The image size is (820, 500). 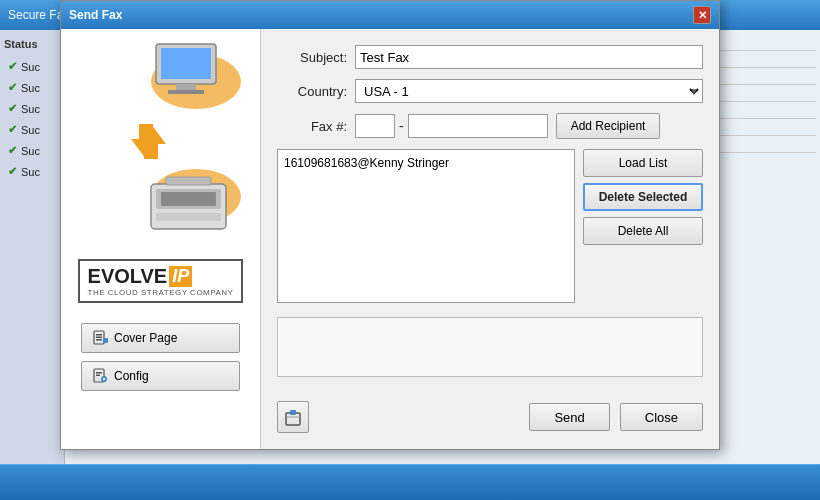 What do you see at coordinates (191, 204) in the screenshot?
I see `fax-machine-icon` at bounding box center [191, 204].